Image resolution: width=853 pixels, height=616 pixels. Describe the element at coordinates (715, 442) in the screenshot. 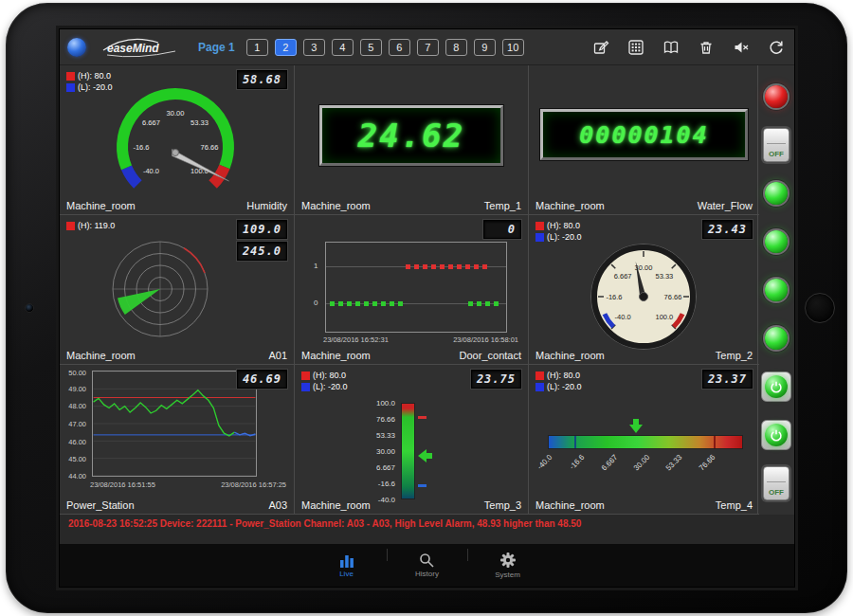

I see `high-limit-tick` at that location.